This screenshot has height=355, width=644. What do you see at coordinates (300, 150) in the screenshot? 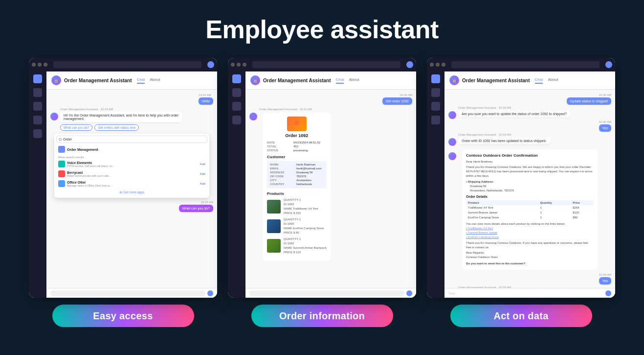
I see `status-value: processing` at bounding box center [300, 150].